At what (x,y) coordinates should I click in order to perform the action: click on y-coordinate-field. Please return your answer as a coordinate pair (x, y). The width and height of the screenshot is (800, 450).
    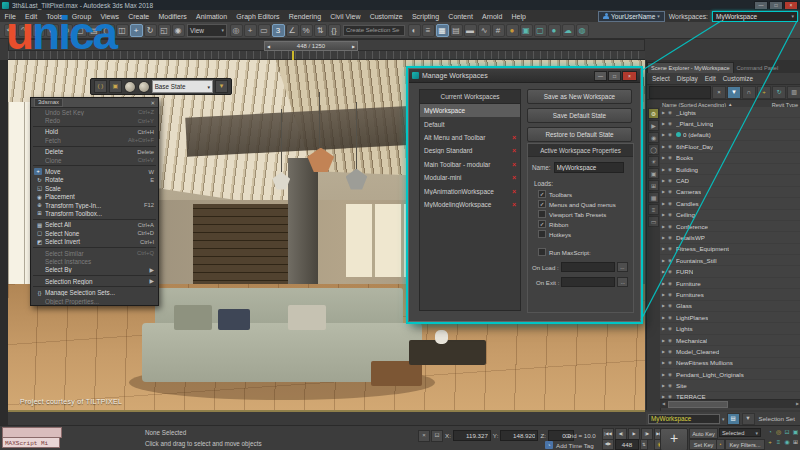
    Looking at the image, I should click on (519, 436).